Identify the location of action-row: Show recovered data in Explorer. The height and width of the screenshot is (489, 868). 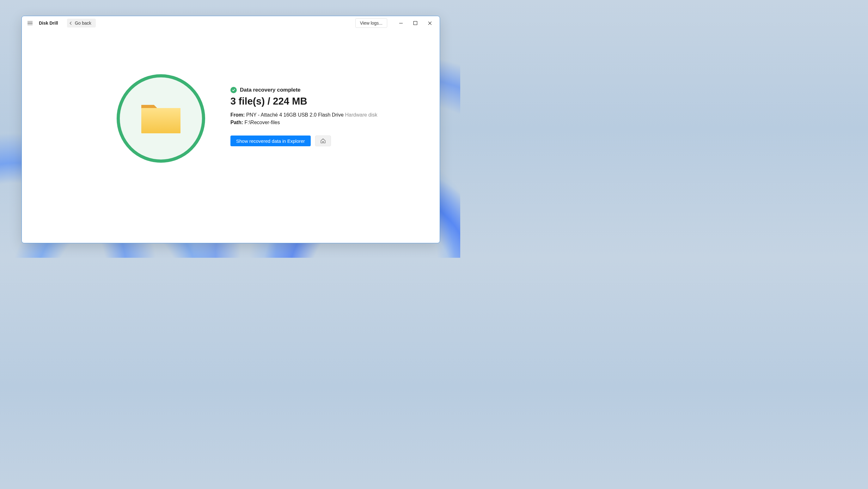
(304, 141).